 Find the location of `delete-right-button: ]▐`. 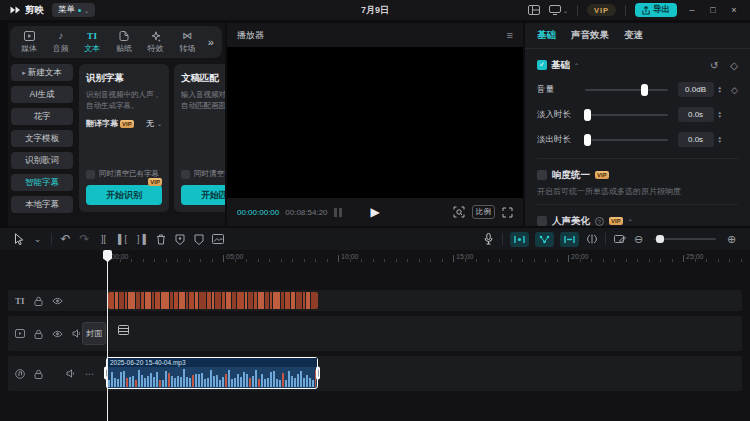

delete-right-button: ]▐ is located at coordinates (142, 239).